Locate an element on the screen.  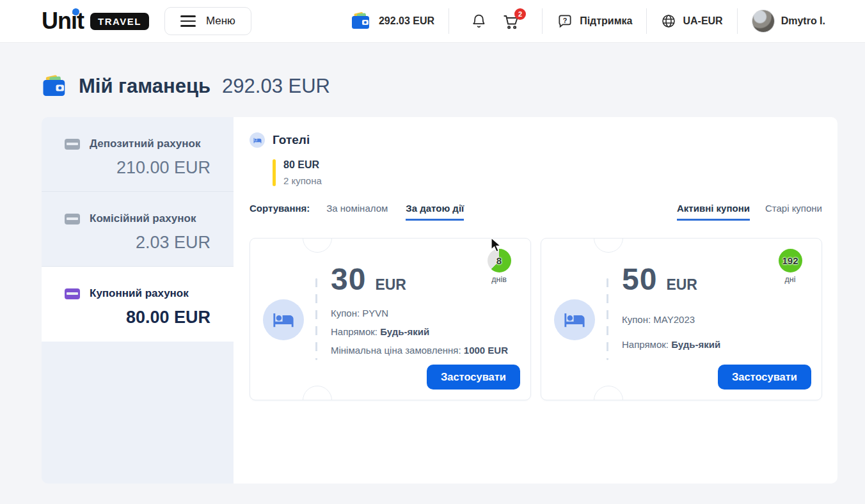
coupon-card: 30 EUR 8 днів Купон: PYVN Напрямок: Будь… is located at coordinates (390, 319).